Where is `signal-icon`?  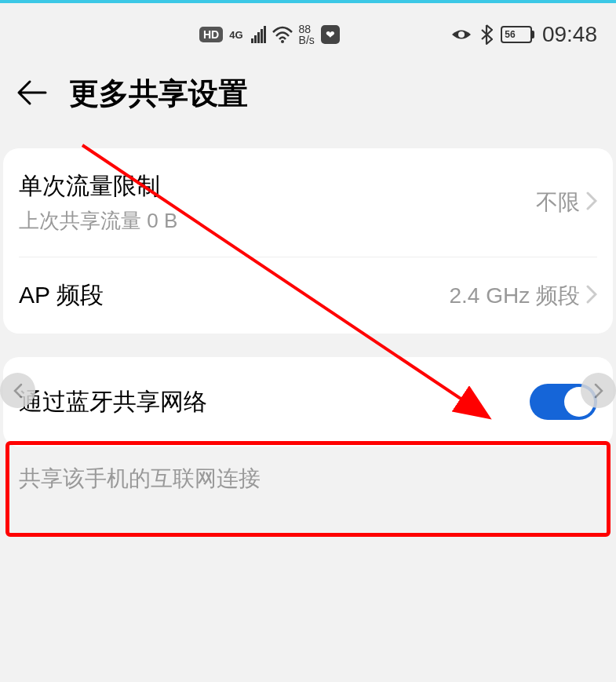 signal-icon is located at coordinates (259, 35).